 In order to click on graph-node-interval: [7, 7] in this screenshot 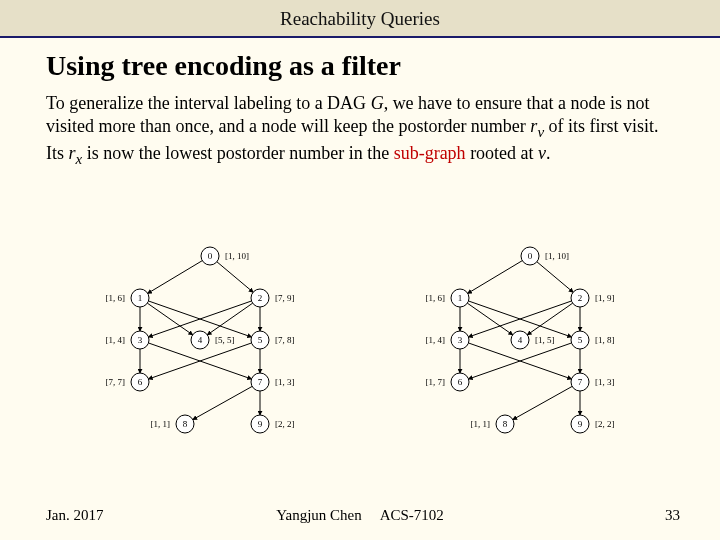, I will do `click(116, 382)`.